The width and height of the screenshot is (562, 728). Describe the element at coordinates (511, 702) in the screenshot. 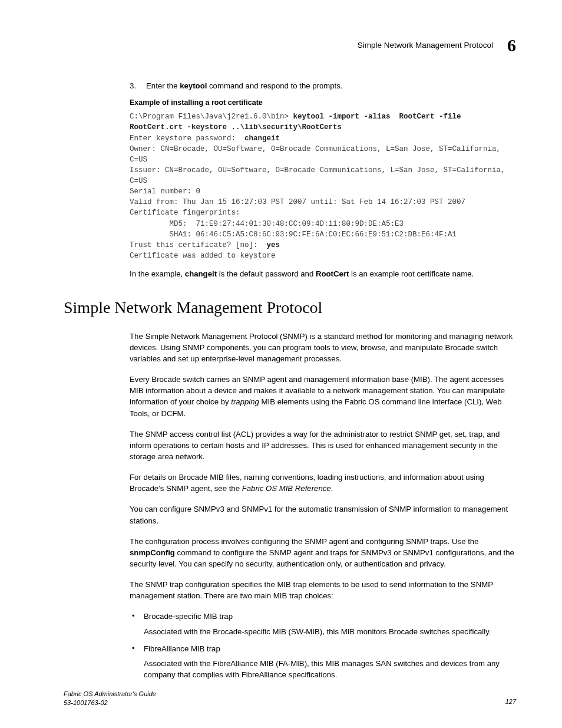

I see `page-number: 127` at that location.